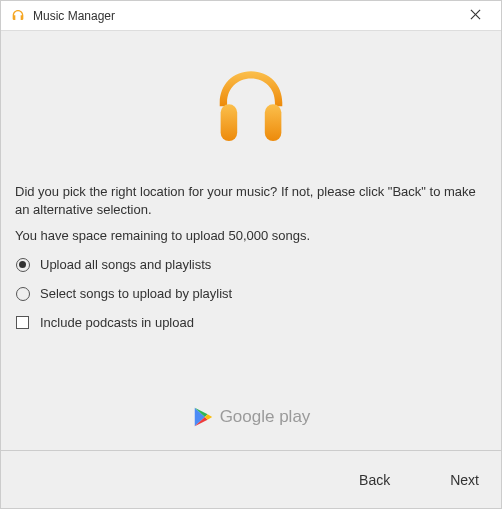 The image size is (502, 509). I want to click on checkbox-icon, so click(22, 322).